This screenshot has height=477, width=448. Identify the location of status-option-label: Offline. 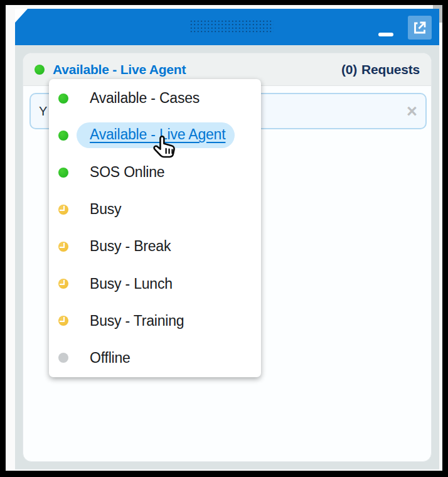
(110, 358).